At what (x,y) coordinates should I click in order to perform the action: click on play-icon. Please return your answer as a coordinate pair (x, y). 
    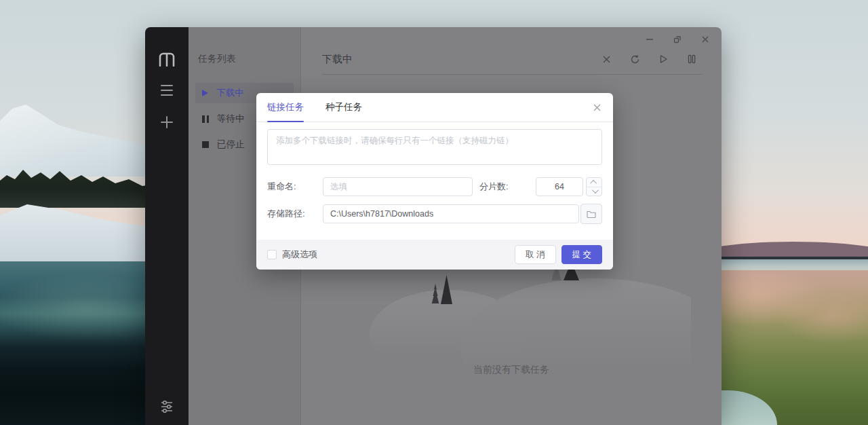
    Looking at the image, I should click on (205, 93).